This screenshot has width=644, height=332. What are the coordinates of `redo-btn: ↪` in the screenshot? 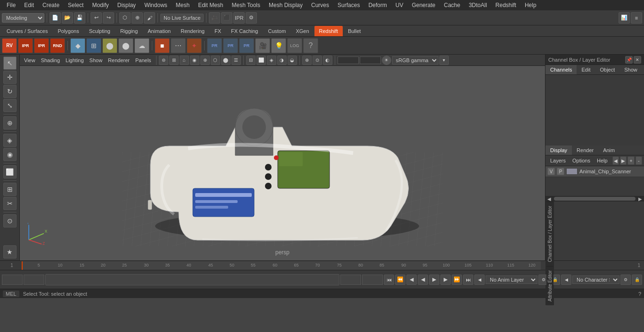 It's located at (108, 18).